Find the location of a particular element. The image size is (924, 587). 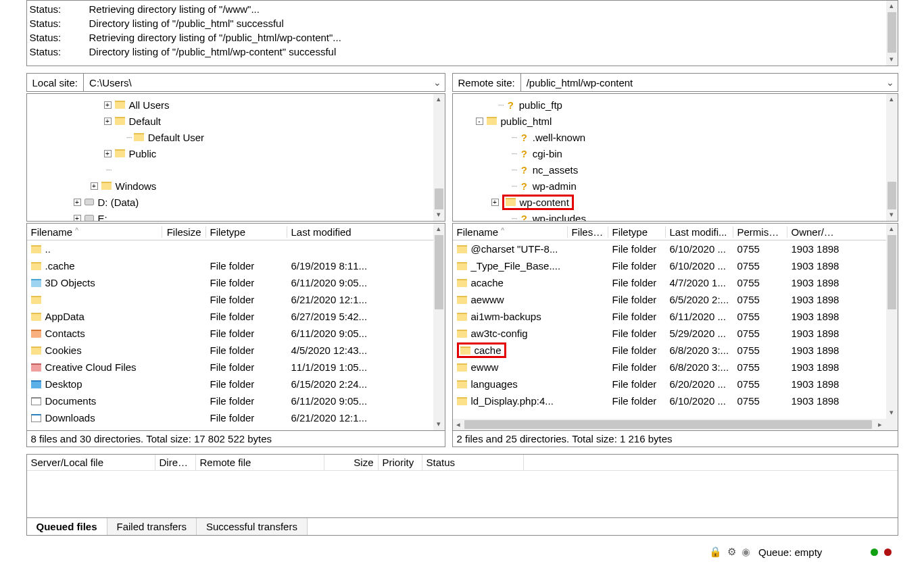

file-row: File folder6/21/2020 12:1... is located at coordinates (236, 300).